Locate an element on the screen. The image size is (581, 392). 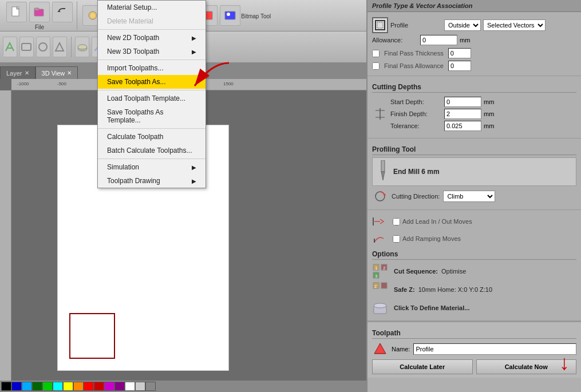
options-header: Options is located at coordinates (474, 255).